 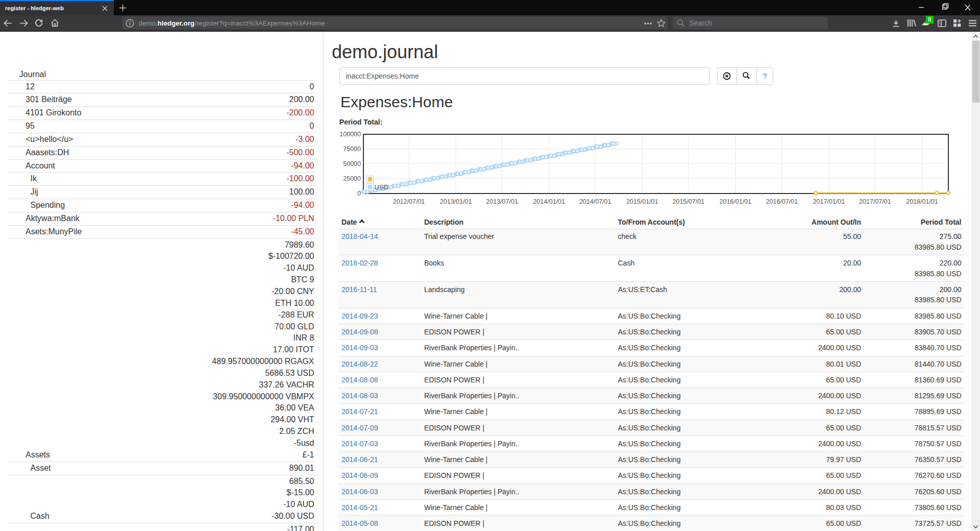 What do you see at coordinates (352, 164) in the screenshot?
I see `svg-text: 50000` at bounding box center [352, 164].